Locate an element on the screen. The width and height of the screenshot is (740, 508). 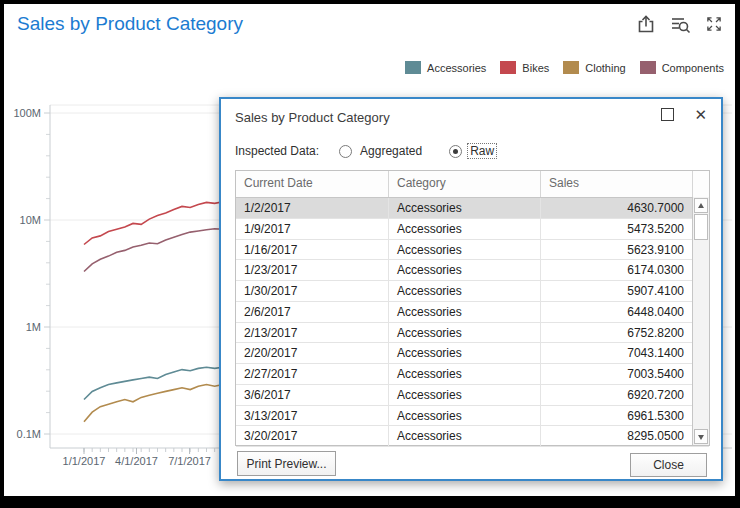
cell-current-date: 1/30/2017 is located at coordinates (312, 291).